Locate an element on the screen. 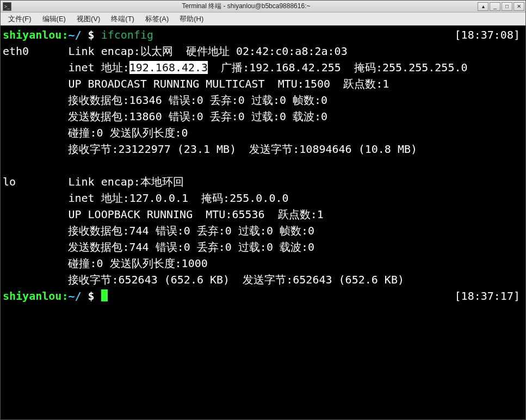  close-button: ✕ is located at coordinates (519, 7).